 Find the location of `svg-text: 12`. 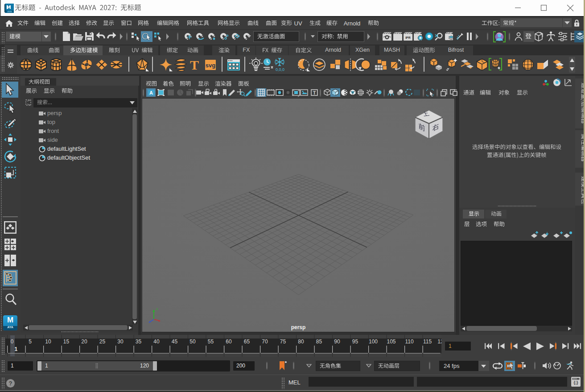

svg-text: 12 is located at coordinates (440, 342).